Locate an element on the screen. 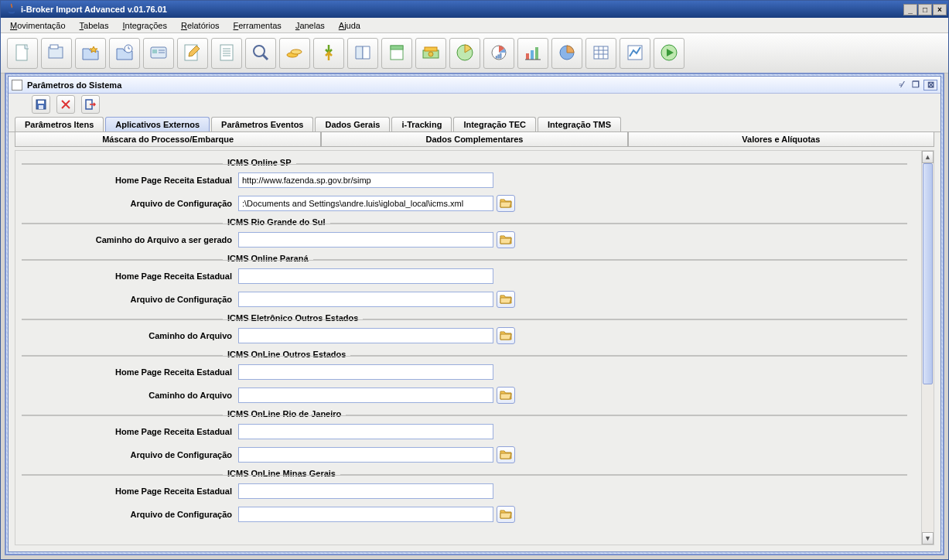  group-title: ICMS Online SP is located at coordinates (260, 162).